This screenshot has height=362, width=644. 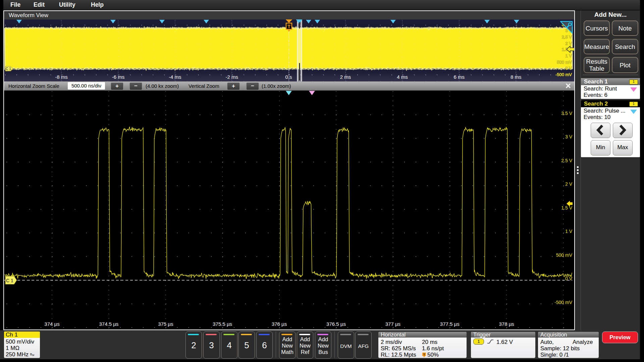 I want to click on svg-text: -4 ms, so click(x=175, y=77).